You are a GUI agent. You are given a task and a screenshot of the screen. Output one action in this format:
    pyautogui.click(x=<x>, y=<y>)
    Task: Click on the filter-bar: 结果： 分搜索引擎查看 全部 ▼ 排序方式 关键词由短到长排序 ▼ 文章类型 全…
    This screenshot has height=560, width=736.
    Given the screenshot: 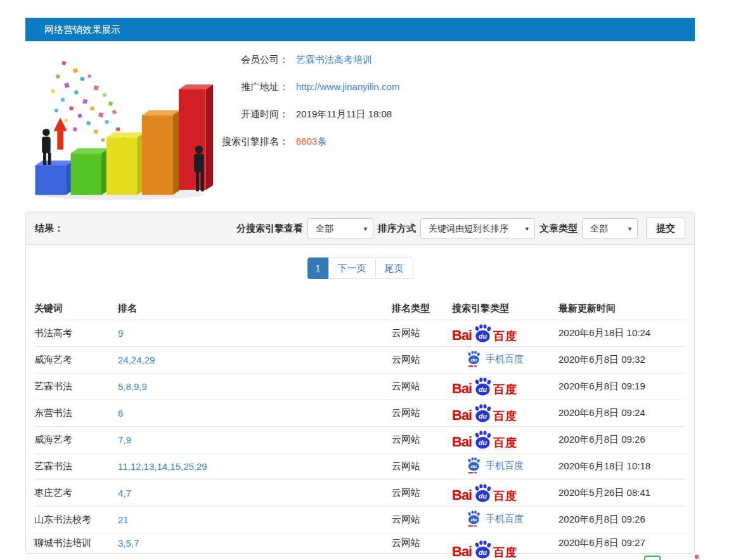 What is the action you would take?
    pyautogui.click(x=360, y=228)
    